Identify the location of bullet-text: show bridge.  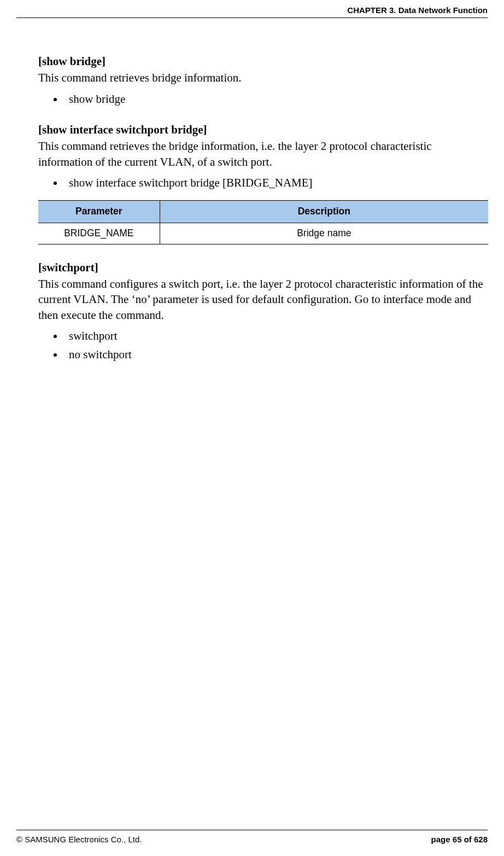
(97, 99).